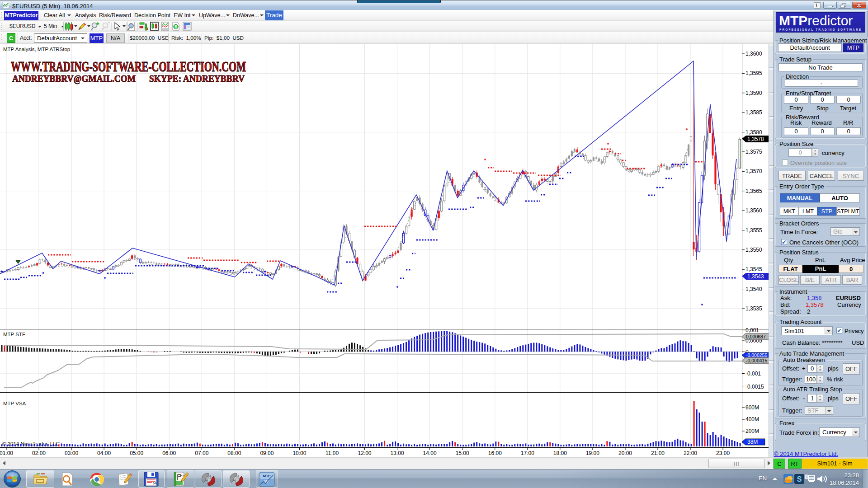  I want to click on svg-text: 06:00, so click(169, 453).